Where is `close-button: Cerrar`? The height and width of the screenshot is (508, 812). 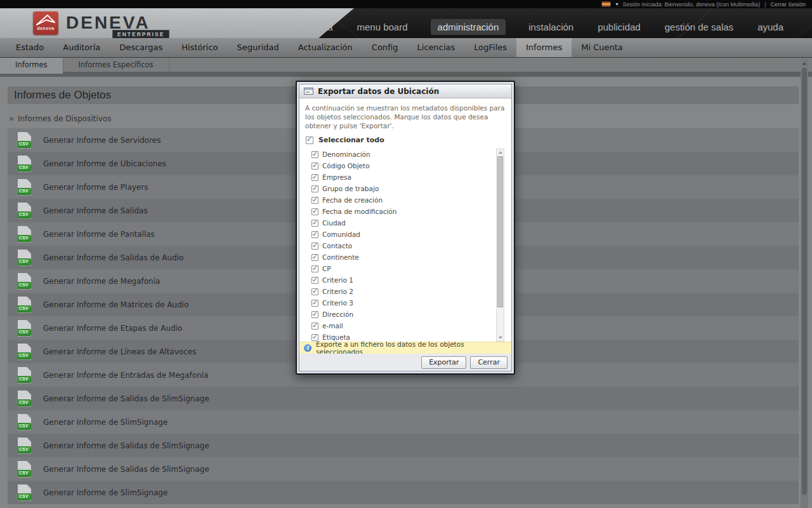 close-button: Cerrar is located at coordinates (488, 363).